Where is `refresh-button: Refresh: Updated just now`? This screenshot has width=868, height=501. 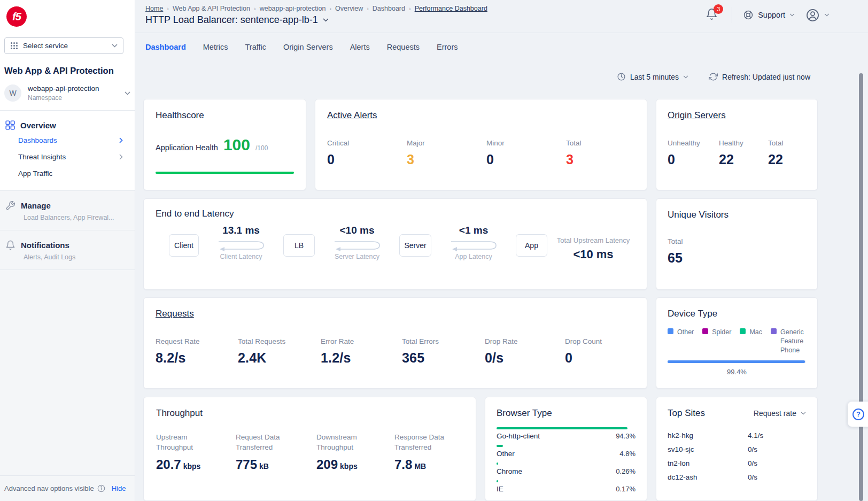 refresh-button: Refresh: Updated just now is located at coordinates (759, 77).